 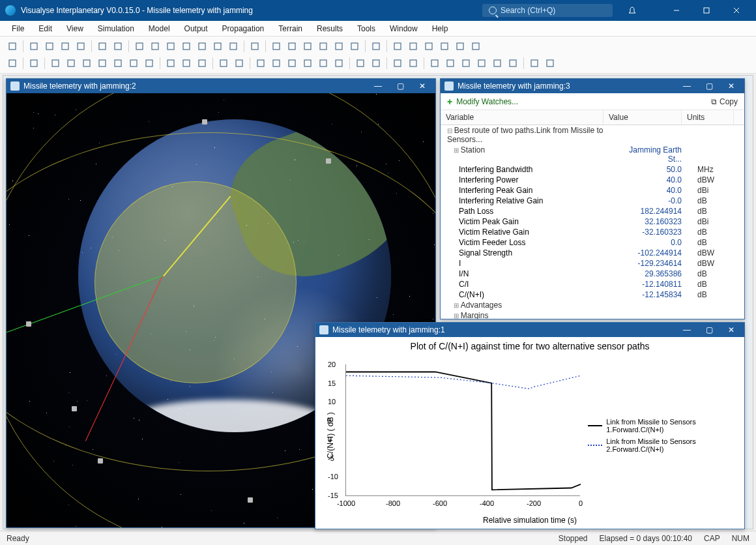 What do you see at coordinates (592, 274) in the screenshot?
I see `watch-row: I/N29.365386dB` at bounding box center [592, 274].